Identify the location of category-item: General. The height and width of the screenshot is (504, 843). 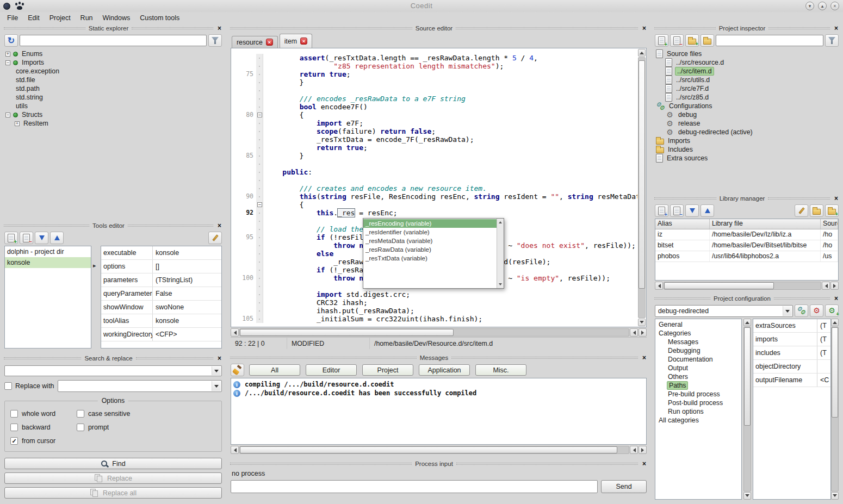
(698, 325).